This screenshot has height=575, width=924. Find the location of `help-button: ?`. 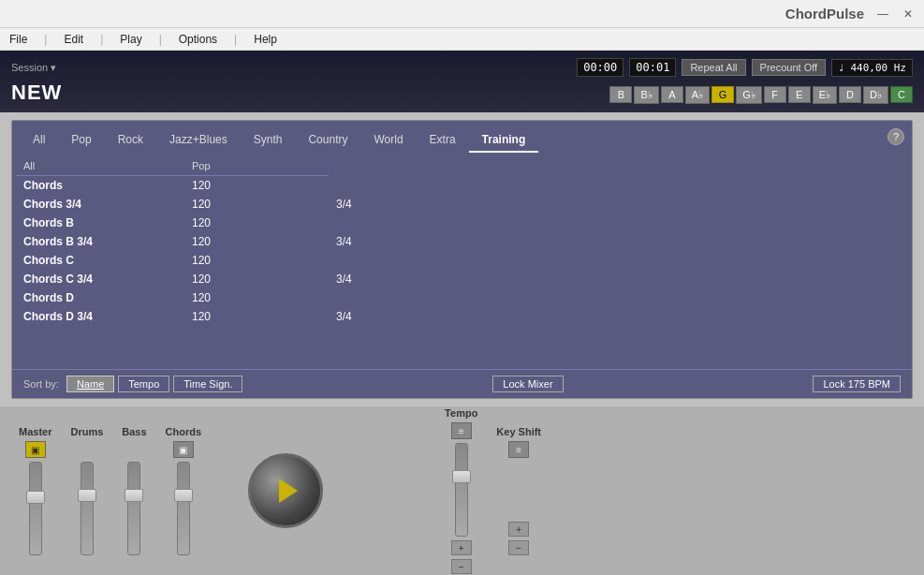

help-button: ? is located at coordinates (896, 137).